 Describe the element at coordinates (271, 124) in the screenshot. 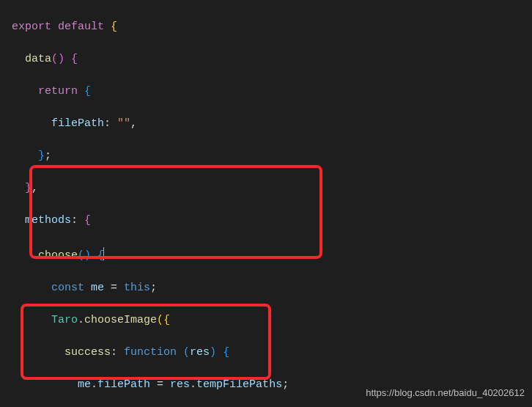

I see `code-line: filePath: "",` at that location.